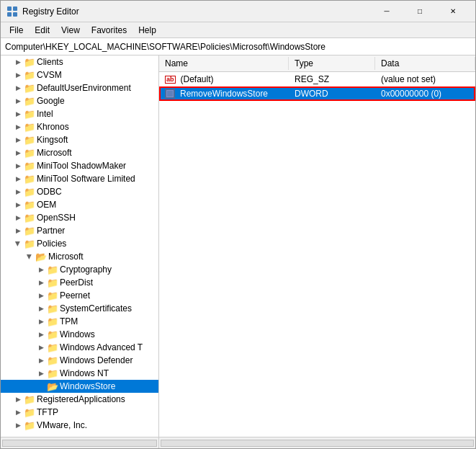  What do you see at coordinates (30, 179) in the screenshot?
I see `folder-icon-minitool-software: 📁` at bounding box center [30, 179].